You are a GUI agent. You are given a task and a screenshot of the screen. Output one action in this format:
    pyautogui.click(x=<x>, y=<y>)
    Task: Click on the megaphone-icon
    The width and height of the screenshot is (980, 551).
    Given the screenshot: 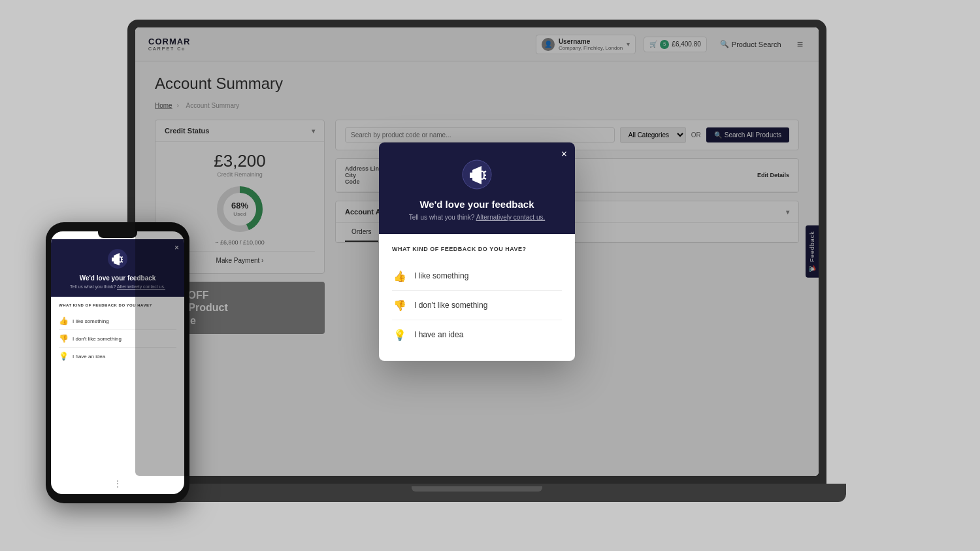 What is the action you would take?
    pyautogui.click(x=477, y=175)
    